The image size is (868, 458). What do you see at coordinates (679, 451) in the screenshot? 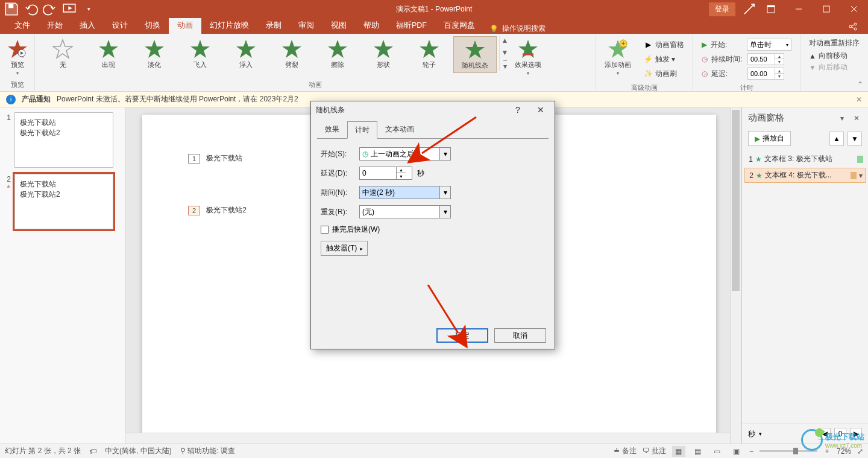
I see `normal-view-icon: ▦` at bounding box center [679, 451].